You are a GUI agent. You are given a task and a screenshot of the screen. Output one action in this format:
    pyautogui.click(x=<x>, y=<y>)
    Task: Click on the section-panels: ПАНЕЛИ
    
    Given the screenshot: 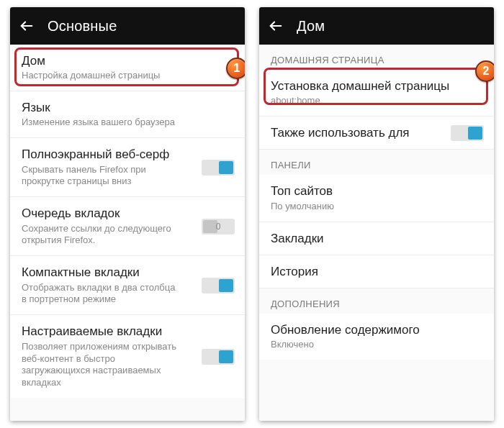 What is the action you would take?
    pyautogui.click(x=377, y=163)
    